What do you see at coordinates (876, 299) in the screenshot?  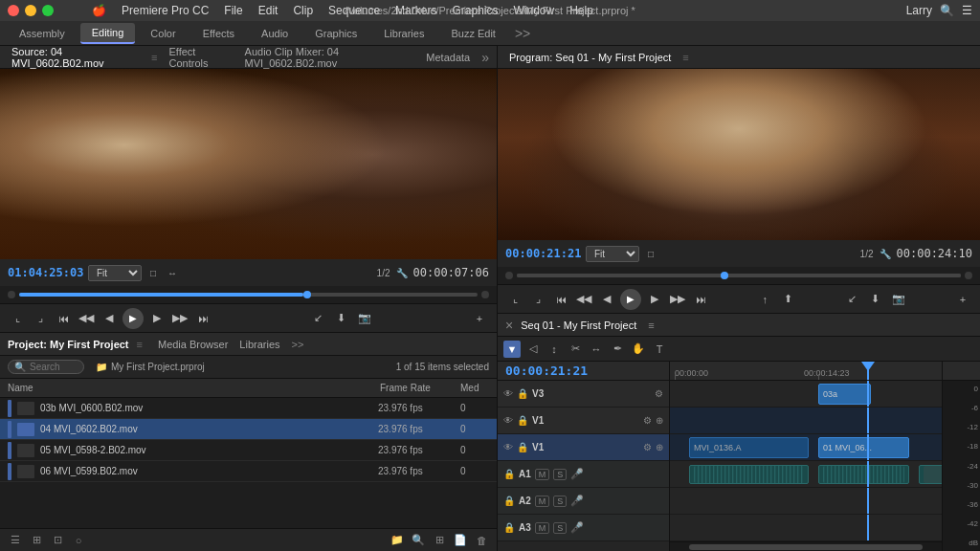 I see `program-overwrite: ⬇` at bounding box center [876, 299].